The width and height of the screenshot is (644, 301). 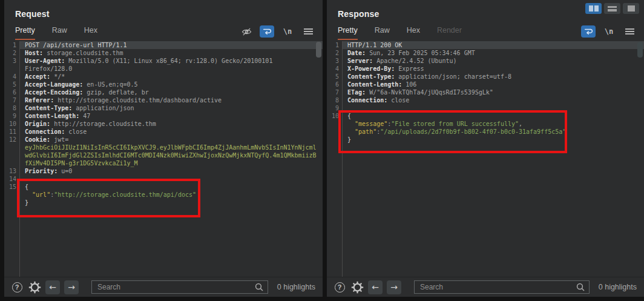 I want to click on tab-render: Render, so click(x=449, y=33).